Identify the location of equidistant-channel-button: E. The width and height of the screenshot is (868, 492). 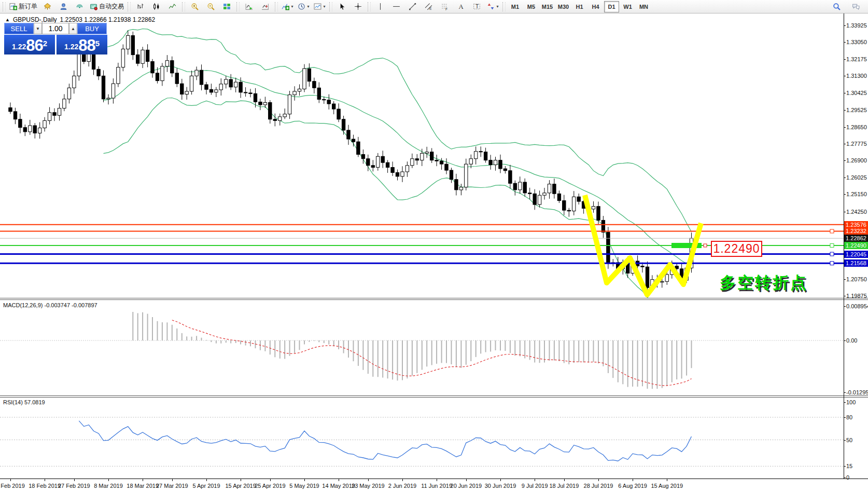
(428, 7).